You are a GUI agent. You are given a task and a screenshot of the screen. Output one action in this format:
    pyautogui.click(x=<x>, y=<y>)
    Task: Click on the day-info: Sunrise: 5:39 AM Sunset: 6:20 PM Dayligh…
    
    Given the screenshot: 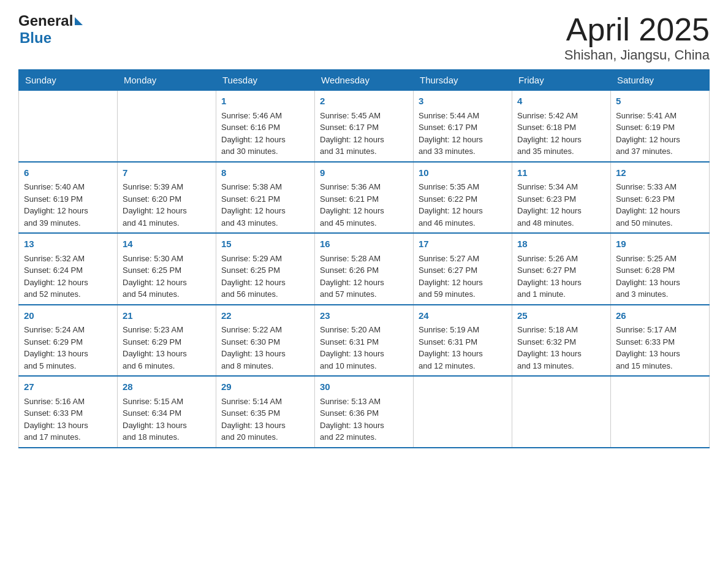 What is the action you would take?
    pyautogui.click(x=167, y=205)
    